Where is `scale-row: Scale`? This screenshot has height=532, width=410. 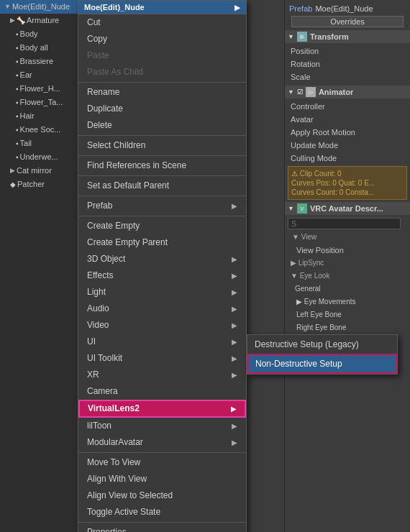 scale-row: Scale is located at coordinates (347, 77).